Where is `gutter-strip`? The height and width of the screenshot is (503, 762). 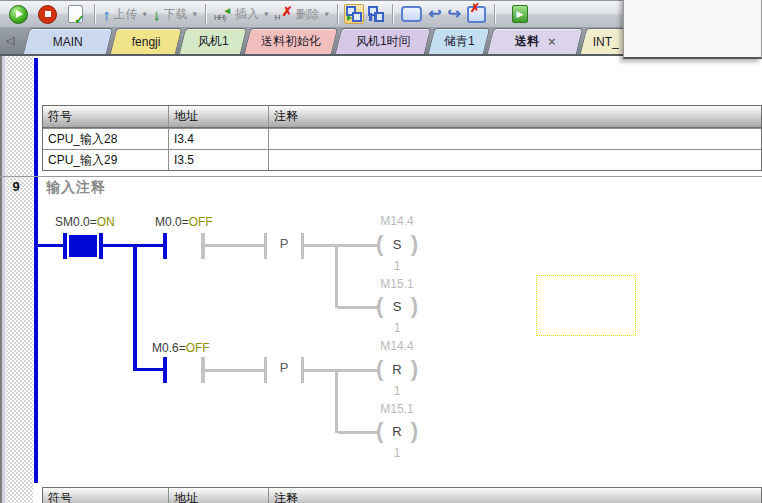 gutter-strip is located at coordinates (4, 280).